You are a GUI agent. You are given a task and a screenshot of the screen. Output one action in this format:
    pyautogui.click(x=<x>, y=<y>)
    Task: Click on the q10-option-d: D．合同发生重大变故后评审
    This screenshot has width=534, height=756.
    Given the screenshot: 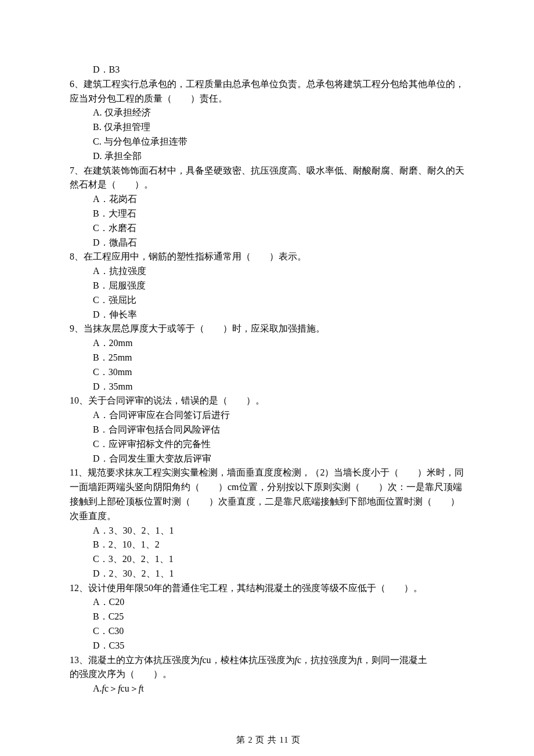 What is the action you would take?
    pyautogui.click(x=268, y=459)
    